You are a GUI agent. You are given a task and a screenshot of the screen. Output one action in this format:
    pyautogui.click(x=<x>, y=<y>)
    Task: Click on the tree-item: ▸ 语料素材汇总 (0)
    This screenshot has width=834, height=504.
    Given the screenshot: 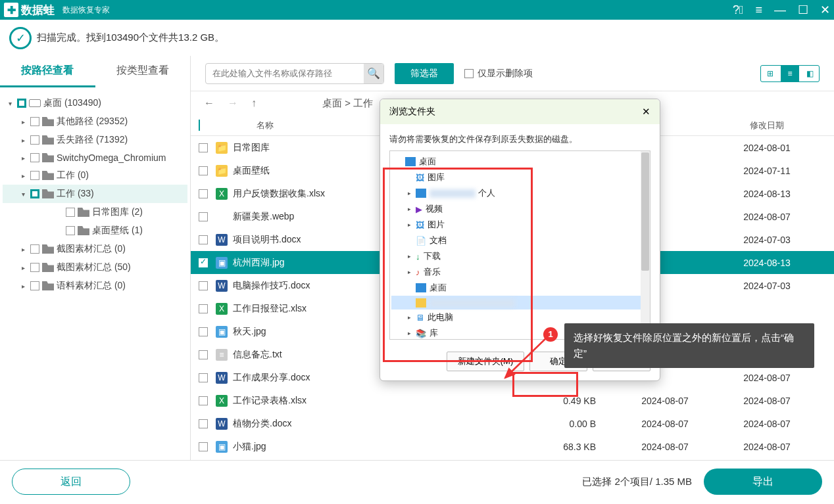 What is the action you would take?
    pyautogui.click(x=95, y=286)
    